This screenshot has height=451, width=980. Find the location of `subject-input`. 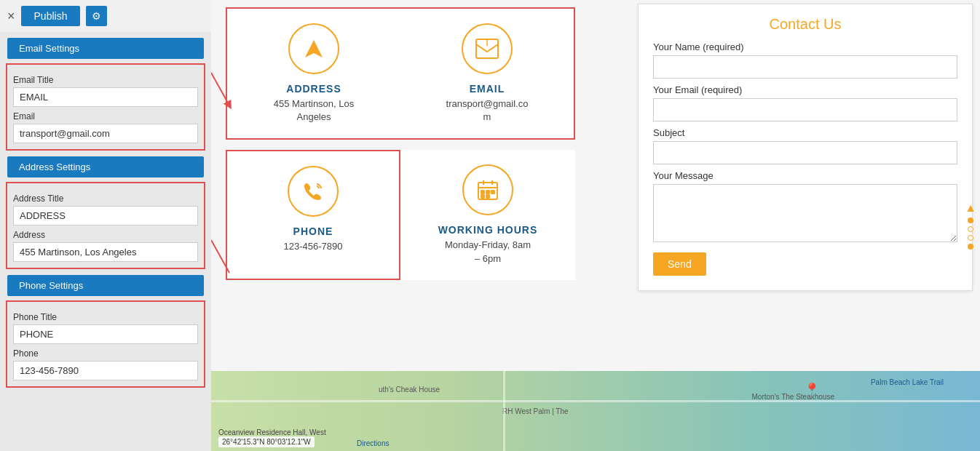

subject-input is located at coordinates (805, 153).